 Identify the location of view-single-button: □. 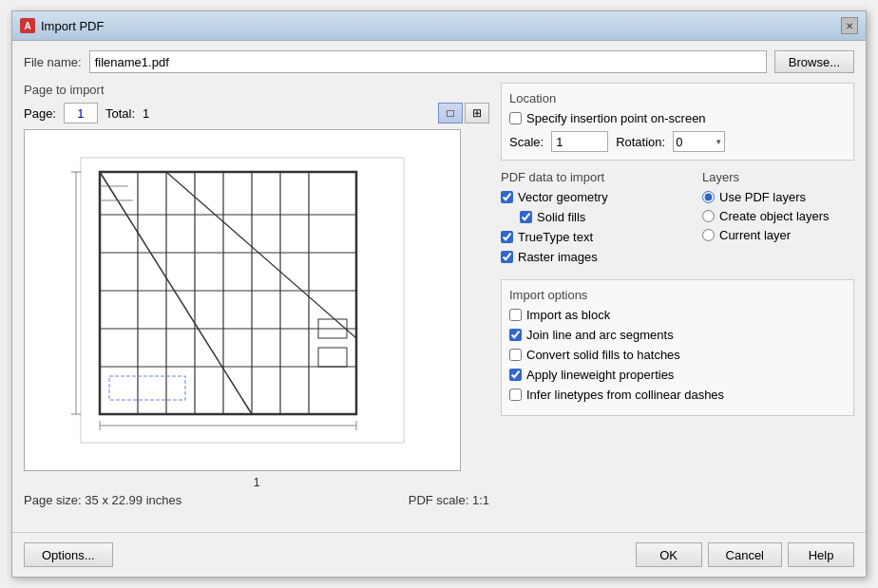
(450, 113).